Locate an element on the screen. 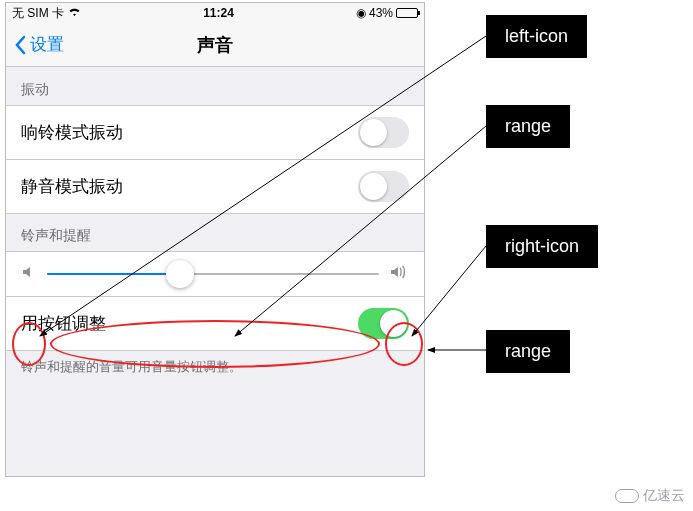 The height and width of the screenshot is (511, 693). chevron-left-icon is located at coordinates (20, 45).